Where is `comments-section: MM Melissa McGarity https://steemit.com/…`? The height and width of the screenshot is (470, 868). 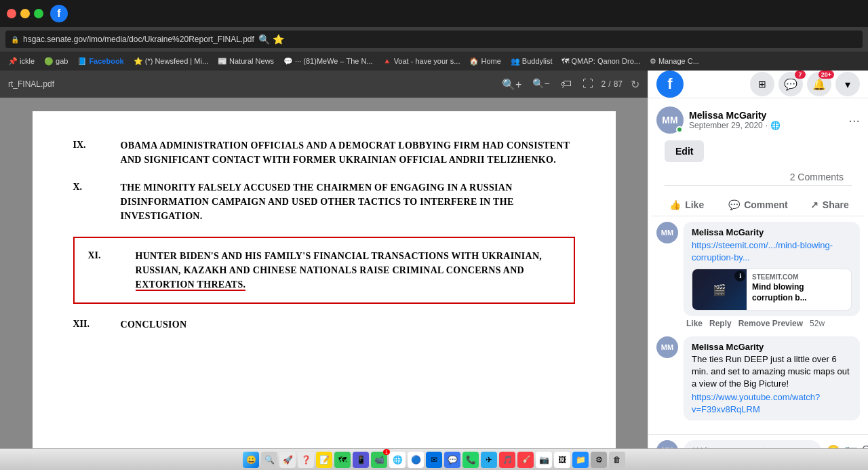 comments-section: MM Melissa McGarity https://steemit.com/… is located at coordinates (758, 326).